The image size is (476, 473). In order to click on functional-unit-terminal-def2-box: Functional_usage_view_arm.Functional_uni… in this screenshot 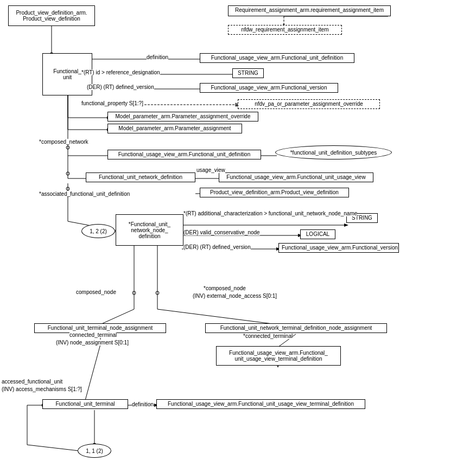, I will do `click(261, 404)`.